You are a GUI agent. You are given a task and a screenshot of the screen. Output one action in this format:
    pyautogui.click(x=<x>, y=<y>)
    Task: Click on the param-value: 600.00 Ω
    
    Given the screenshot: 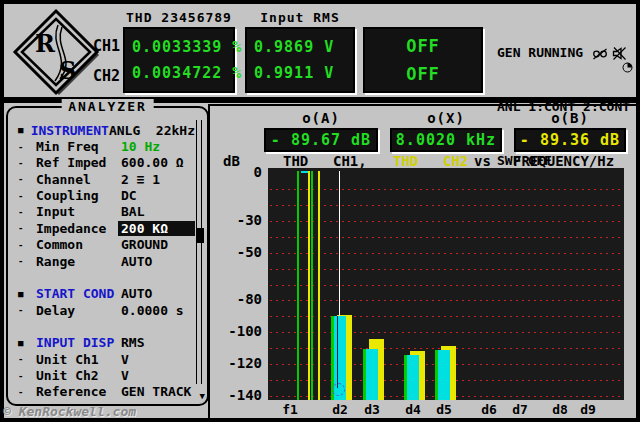 What is the action you would take?
    pyautogui.click(x=158, y=162)
    